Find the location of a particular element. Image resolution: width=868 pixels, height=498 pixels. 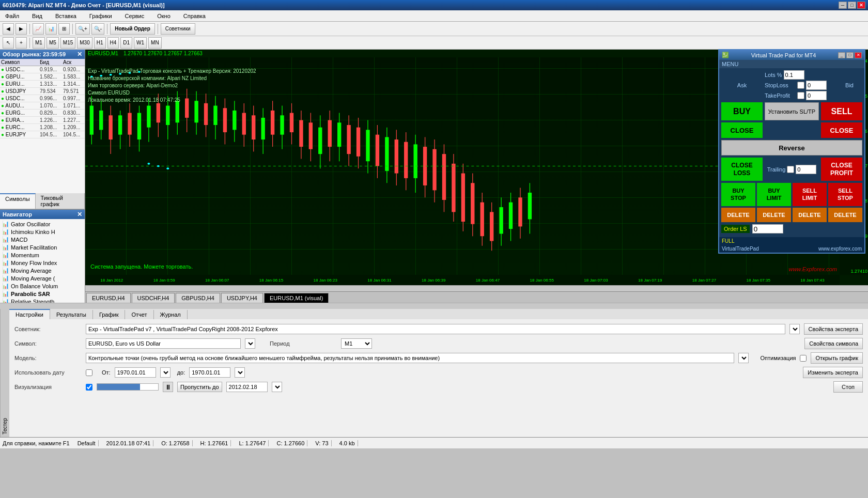

vtp-delete-1-button: DELETE is located at coordinates (738, 215).